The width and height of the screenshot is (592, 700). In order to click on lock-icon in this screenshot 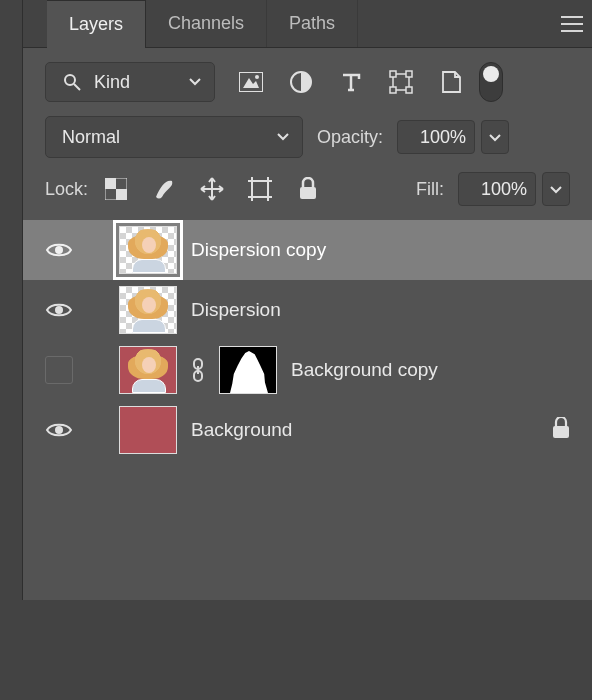, I will do `click(561, 430)`.